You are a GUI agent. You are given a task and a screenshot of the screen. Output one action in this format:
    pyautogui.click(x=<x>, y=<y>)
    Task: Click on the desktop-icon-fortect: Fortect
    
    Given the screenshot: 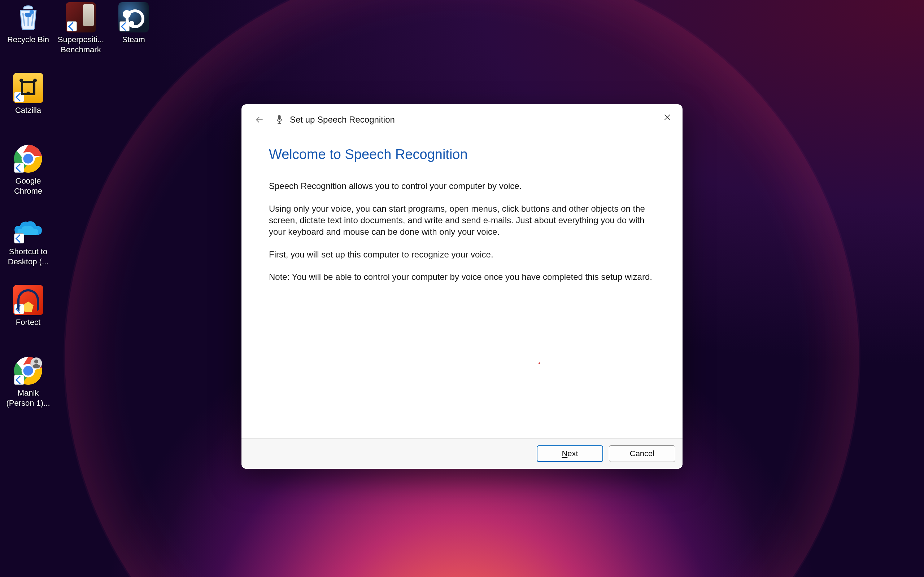 What is the action you would take?
    pyautogui.click(x=28, y=306)
    